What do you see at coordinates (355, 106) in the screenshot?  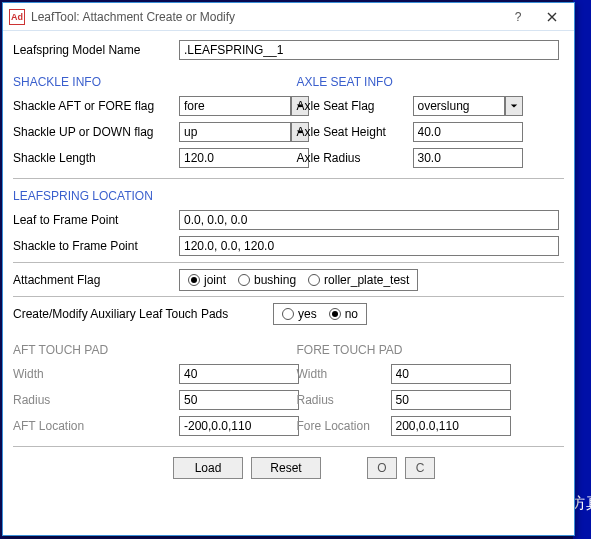 I see `axle-seat-flag-label: Axle Seat Flag` at bounding box center [355, 106].